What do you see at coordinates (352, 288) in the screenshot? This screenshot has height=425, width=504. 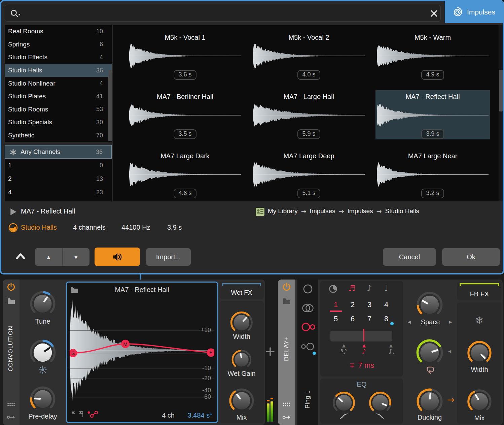 I see `note-sixteenth-icon-selected: ♬` at bounding box center [352, 288].